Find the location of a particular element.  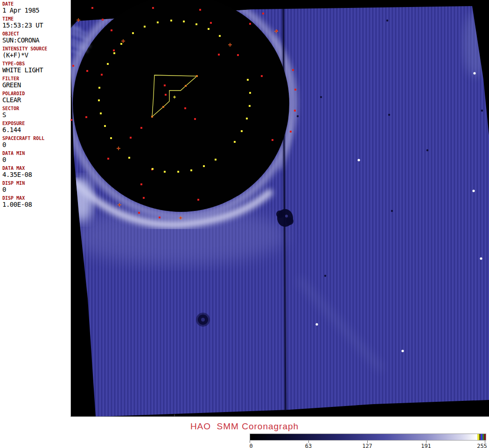

field-value: 1 Apr 1985 is located at coordinates (36, 10).